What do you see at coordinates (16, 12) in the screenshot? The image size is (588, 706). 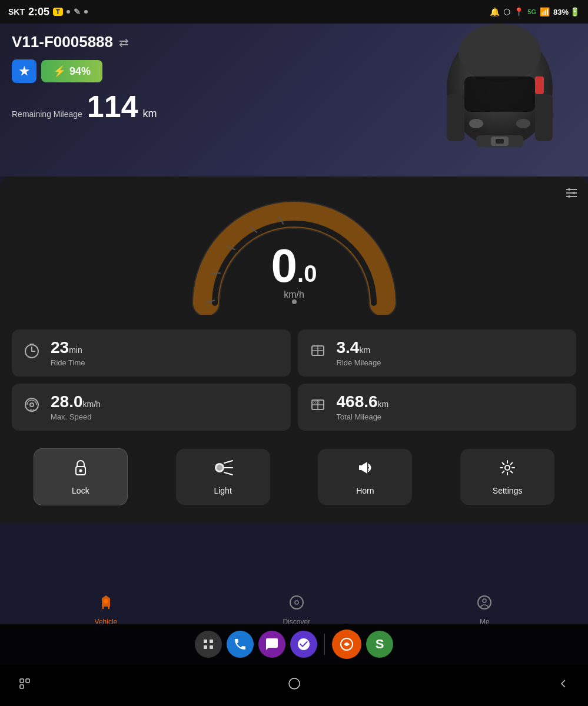 I see `carrier-label: SKT` at bounding box center [16, 12].